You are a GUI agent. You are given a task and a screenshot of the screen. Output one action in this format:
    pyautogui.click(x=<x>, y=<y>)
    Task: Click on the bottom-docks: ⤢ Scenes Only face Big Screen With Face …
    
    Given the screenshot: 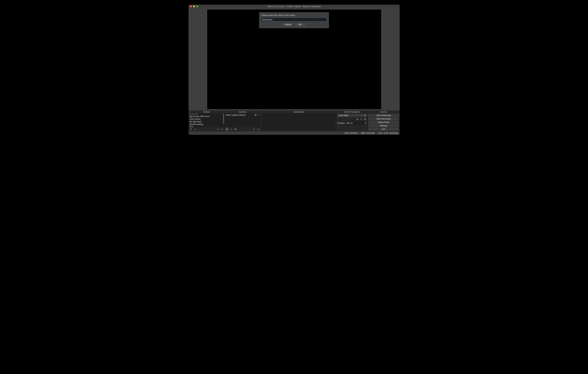 What is the action you would take?
    pyautogui.click(x=294, y=121)
    